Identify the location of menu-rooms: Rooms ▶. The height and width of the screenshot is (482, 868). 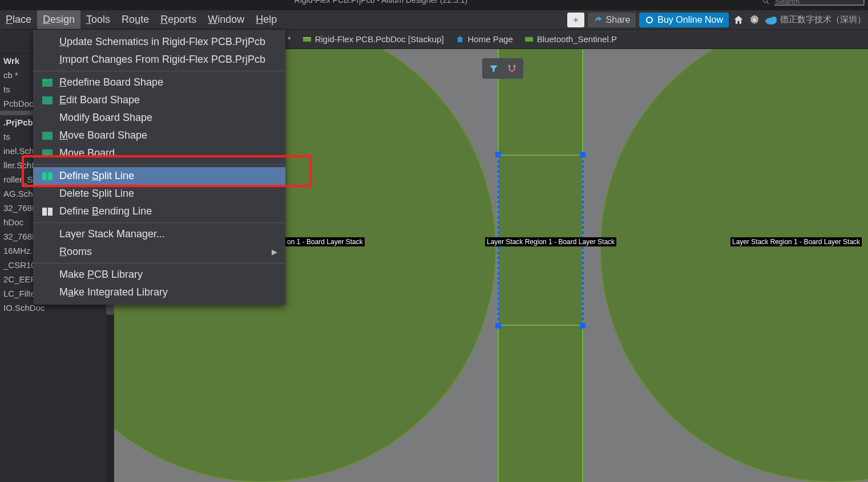
(159, 252).